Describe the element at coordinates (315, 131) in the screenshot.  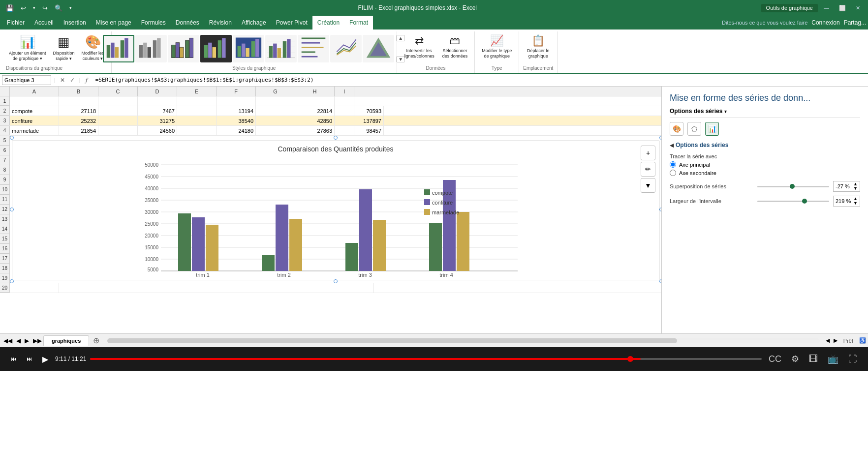
I see `cell-h4: 27863` at that location.